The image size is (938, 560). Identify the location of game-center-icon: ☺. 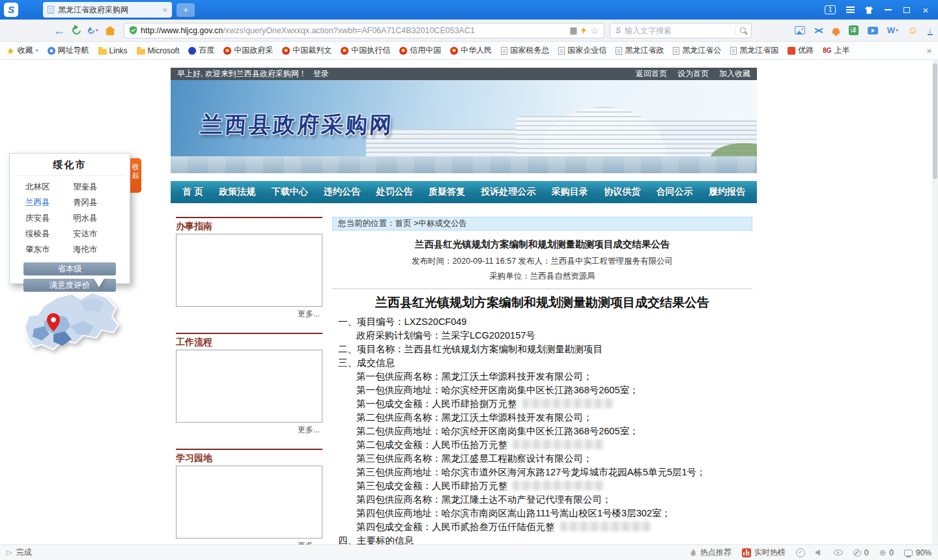
(913, 31).